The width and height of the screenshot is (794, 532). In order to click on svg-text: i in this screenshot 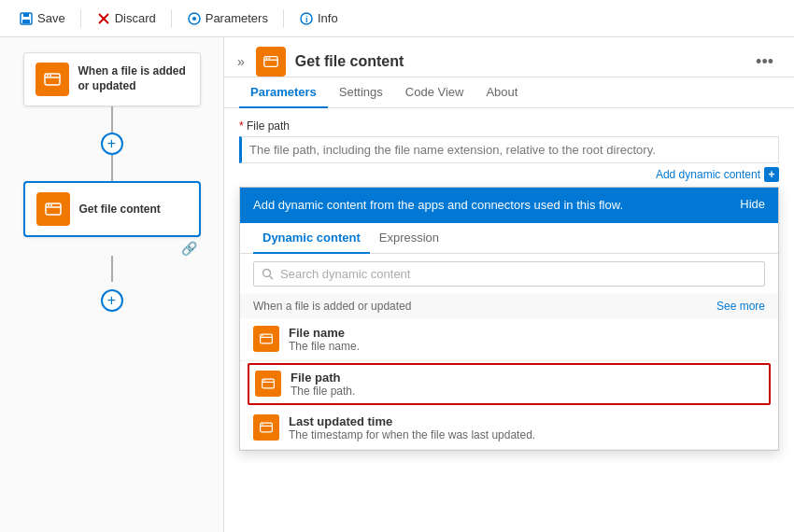, I will do `click(306, 20)`.